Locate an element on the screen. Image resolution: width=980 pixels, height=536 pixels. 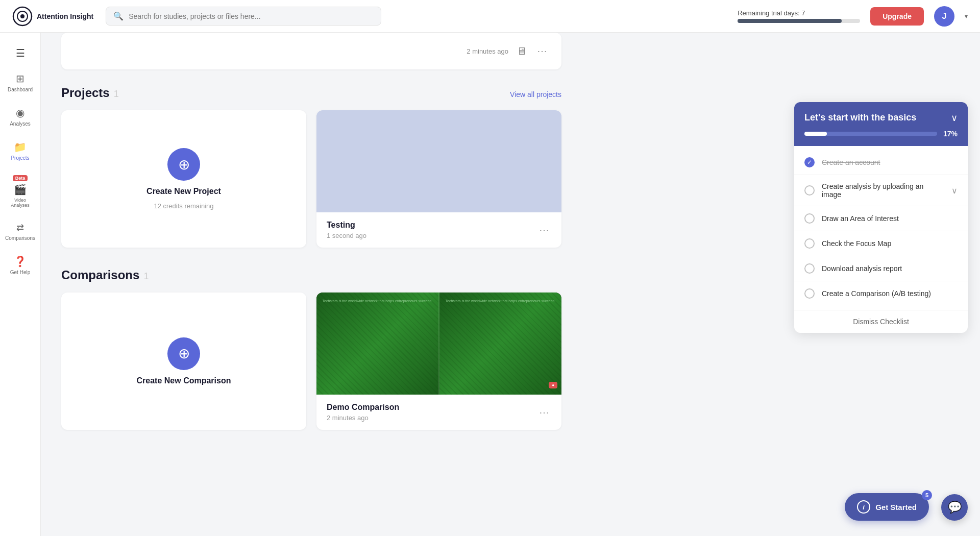
create-project-title: Create New Project is located at coordinates (184, 191).